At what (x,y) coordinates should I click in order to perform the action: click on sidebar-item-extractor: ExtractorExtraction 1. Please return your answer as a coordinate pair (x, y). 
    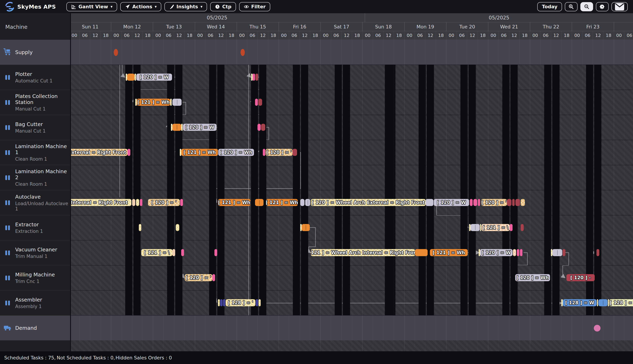
    Looking at the image, I should click on (35, 228).